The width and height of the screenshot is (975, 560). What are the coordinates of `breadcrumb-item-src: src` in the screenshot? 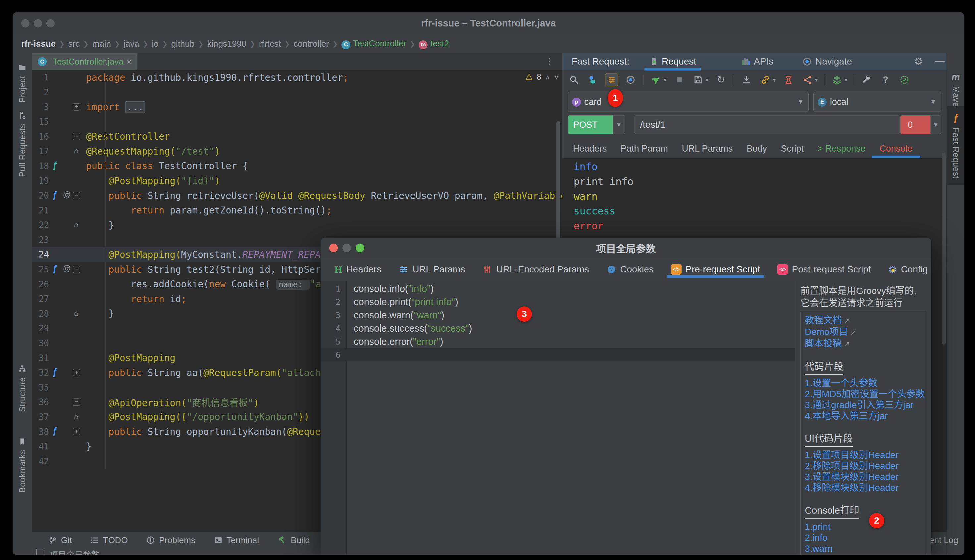 It's located at (74, 44).